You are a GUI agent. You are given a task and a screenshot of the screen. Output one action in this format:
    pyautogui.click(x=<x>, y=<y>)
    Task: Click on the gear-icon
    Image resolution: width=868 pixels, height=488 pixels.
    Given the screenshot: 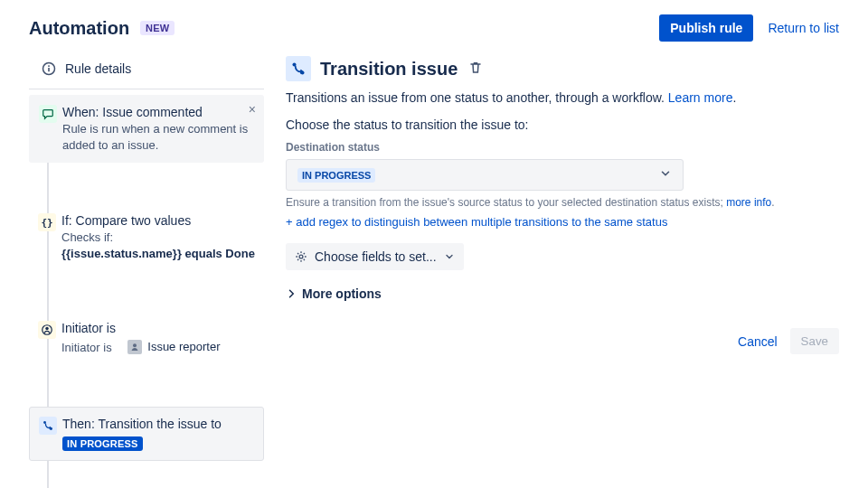 What is the action you would take?
    pyautogui.click(x=301, y=257)
    